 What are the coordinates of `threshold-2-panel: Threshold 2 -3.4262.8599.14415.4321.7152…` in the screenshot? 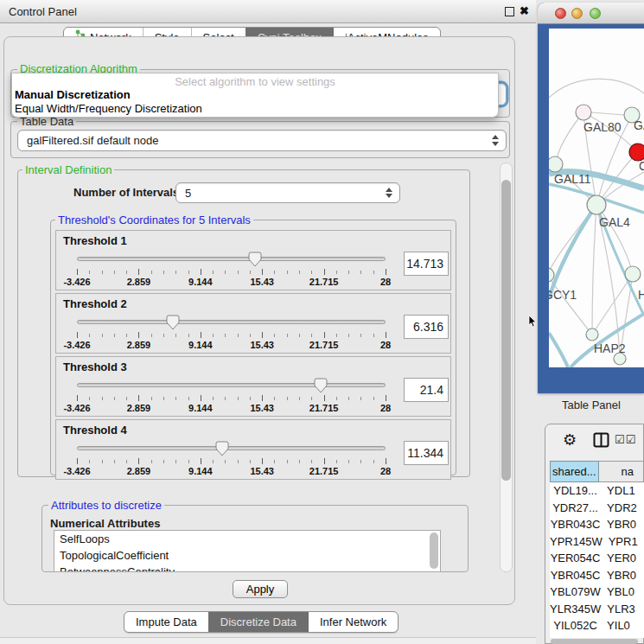 It's located at (253, 323).